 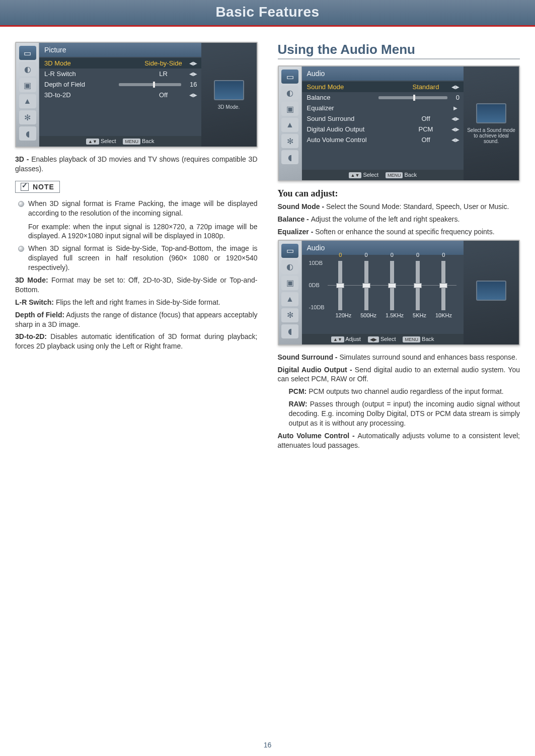 What do you see at coordinates (383, 294) in the screenshot?
I see `equalizer-body: 10DB 0DB -10DB 0 0 0 0 0` at bounding box center [383, 294].